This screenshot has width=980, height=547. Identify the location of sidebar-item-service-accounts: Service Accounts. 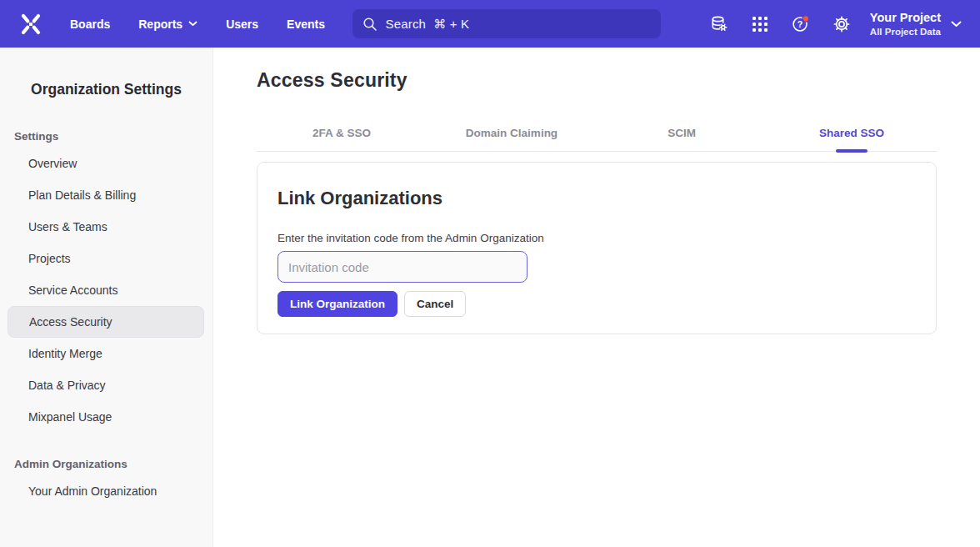
(106, 290).